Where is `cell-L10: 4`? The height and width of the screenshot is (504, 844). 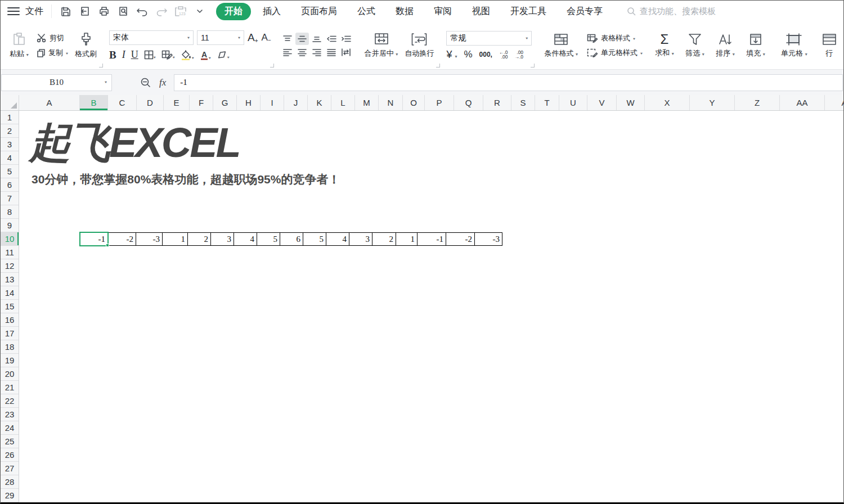
cell-L10: 4 is located at coordinates (338, 239).